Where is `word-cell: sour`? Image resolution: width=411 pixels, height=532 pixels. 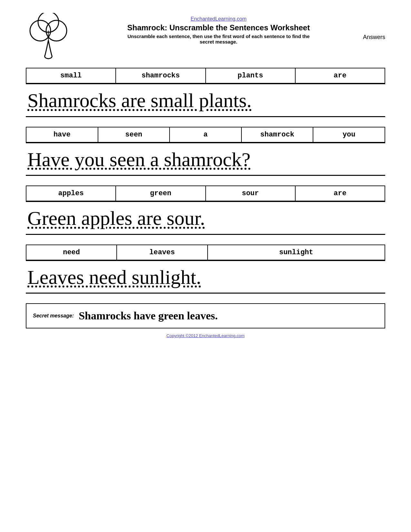 word-cell: sour is located at coordinates (251, 194).